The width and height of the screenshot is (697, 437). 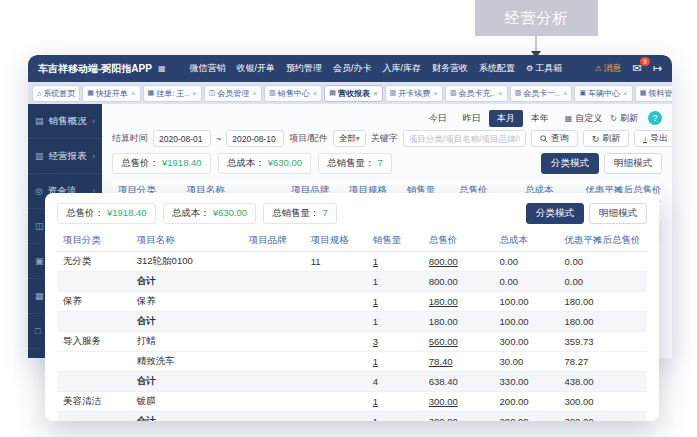 I want to click on materials-icon: ▦, so click(x=644, y=93).